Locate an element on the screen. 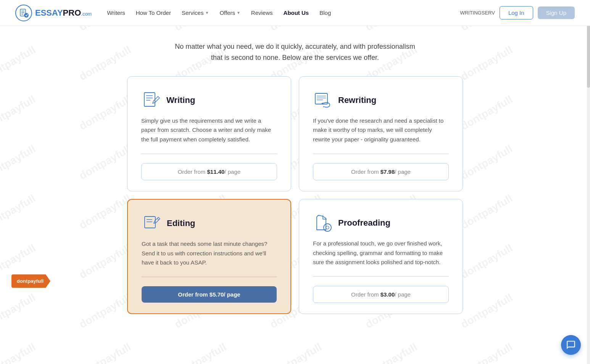 The image size is (590, 364). rewriting-title: Rewriting is located at coordinates (357, 100).